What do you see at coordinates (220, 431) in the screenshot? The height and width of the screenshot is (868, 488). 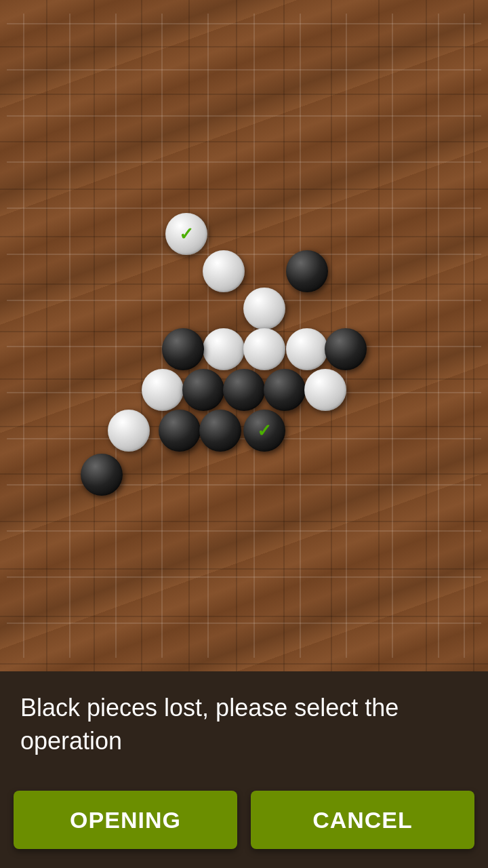 I see `stone-b8` at bounding box center [220, 431].